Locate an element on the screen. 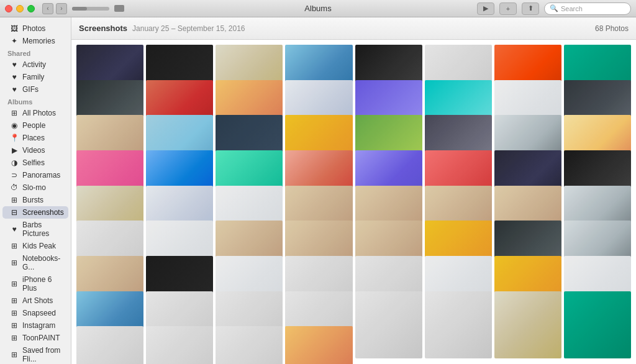  photos-icon: 🖼 is located at coordinates (14, 29).